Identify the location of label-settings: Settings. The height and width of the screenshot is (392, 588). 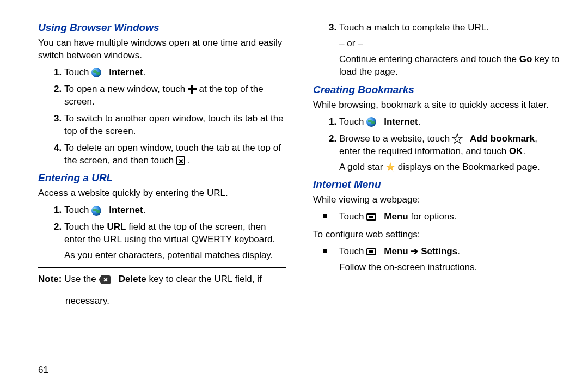
(439, 252).